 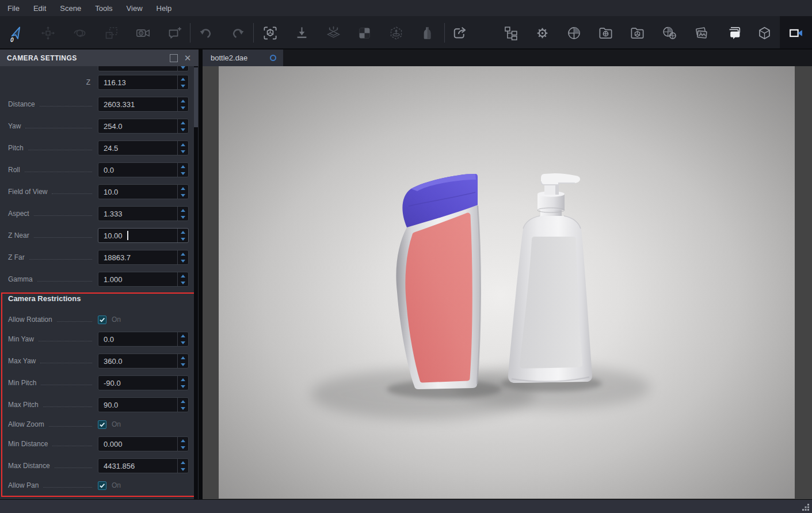 What do you see at coordinates (143, 192) in the screenshot?
I see `fov-input` at bounding box center [143, 192].